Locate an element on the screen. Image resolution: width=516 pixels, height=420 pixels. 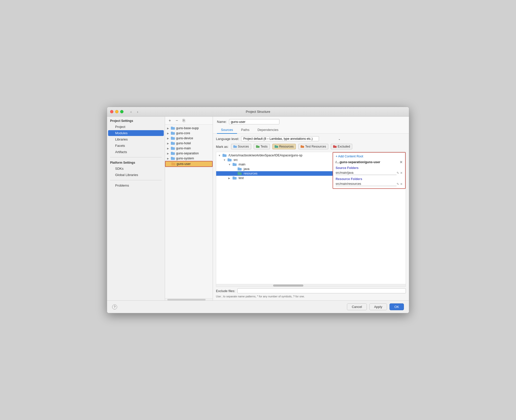
name-input is located at coordinates (254, 122).